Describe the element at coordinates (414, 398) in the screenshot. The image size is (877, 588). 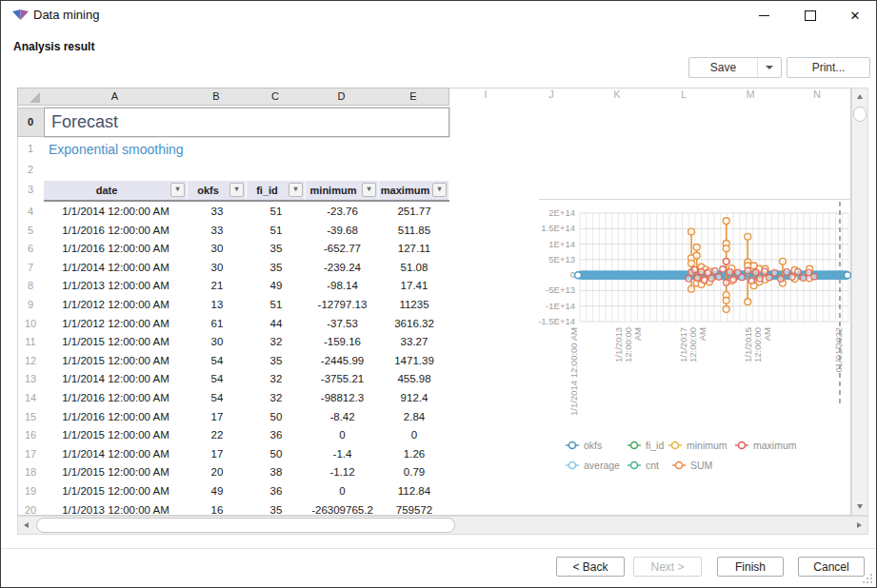
I see `table-cell: 912.4` at that location.